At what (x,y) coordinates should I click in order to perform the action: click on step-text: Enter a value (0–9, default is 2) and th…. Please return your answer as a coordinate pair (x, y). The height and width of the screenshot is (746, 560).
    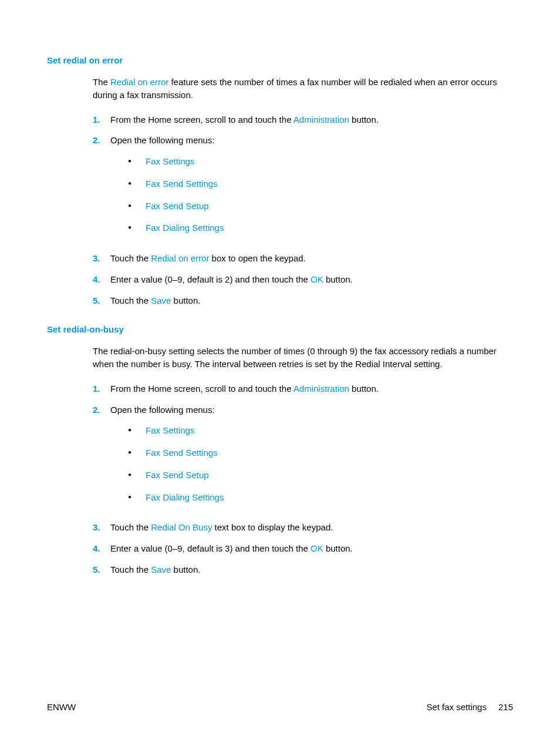
    Looking at the image, I should click on (312, 280).